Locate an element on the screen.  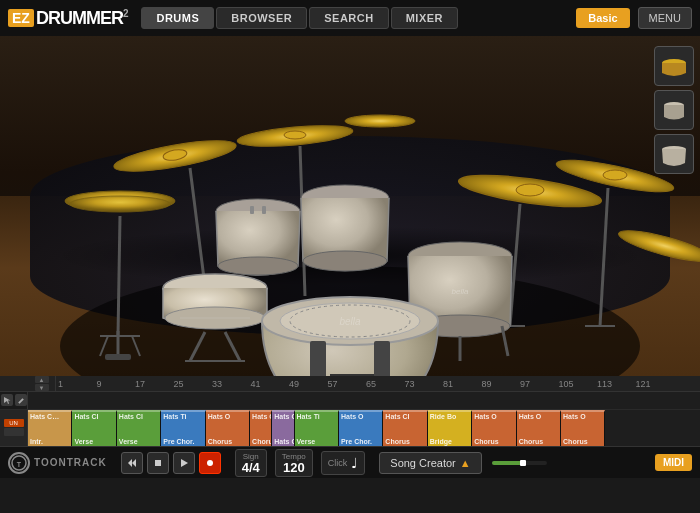
clip-block: Hats C…Intr. is located at coordinates (50, 428).